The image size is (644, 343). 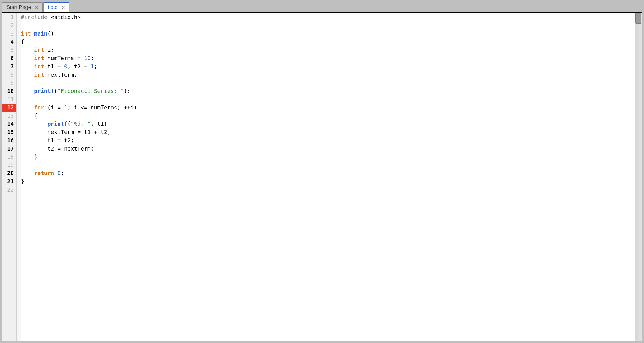 I want to click on token: numTerms =, so click(x=64, y=58).